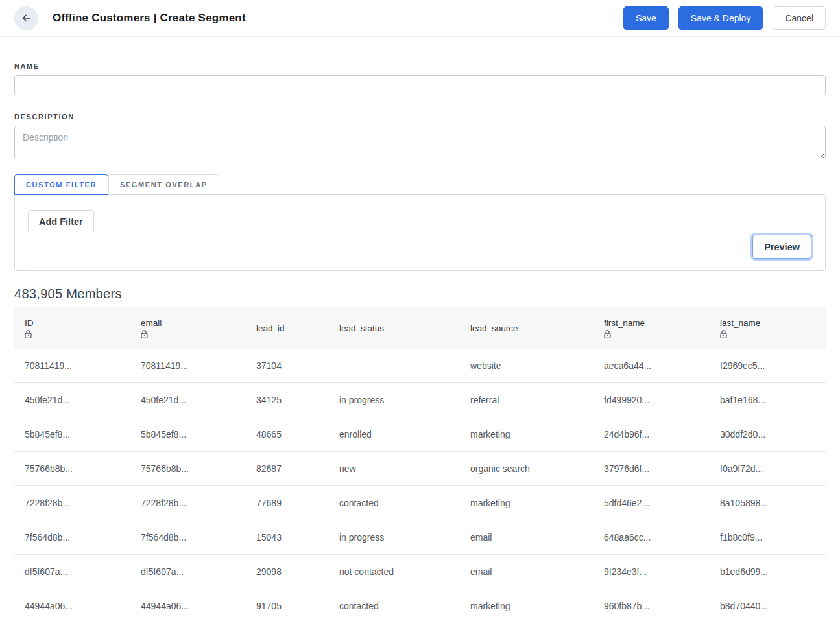  Describe the element at coordinates (768, 538) in the screenshot. I see `cell-last_name: f1b8c0f9...` at that location.